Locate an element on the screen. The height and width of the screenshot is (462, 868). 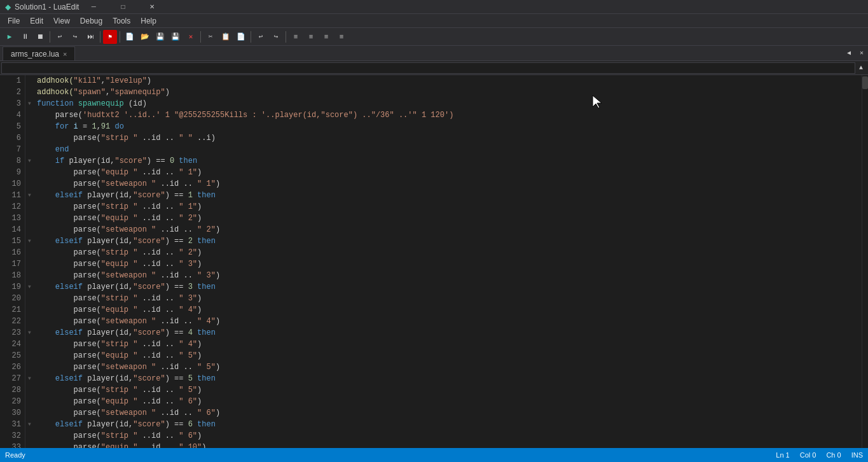
code-token: ..i) is located at coordinates (204, 138).